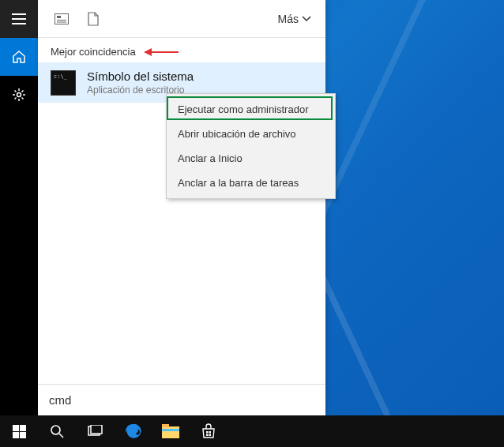 This screenshot has width=504, height=447. I want to click on file-explorer-icon, so click(171, 431).